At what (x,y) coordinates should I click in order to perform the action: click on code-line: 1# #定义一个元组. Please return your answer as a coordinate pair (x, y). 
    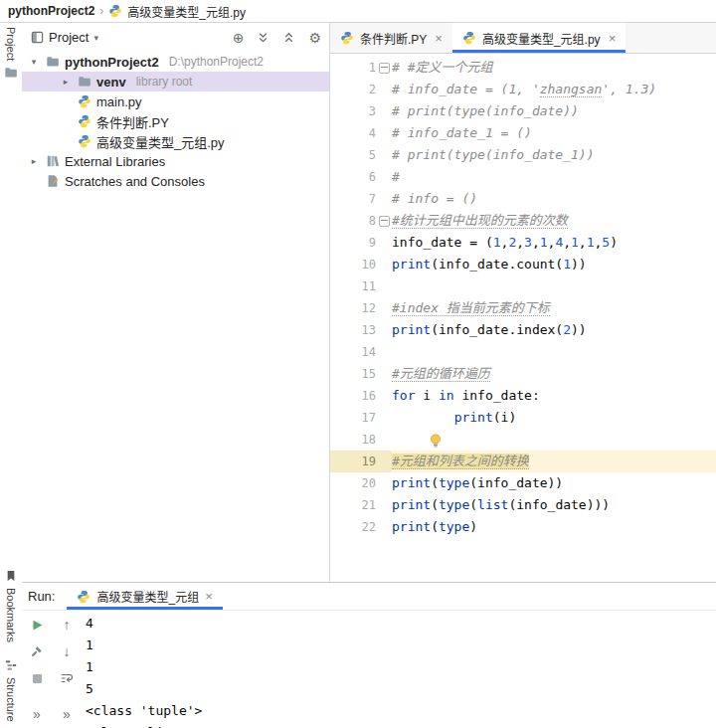
    Looking at the image, I should click on (523, 68).